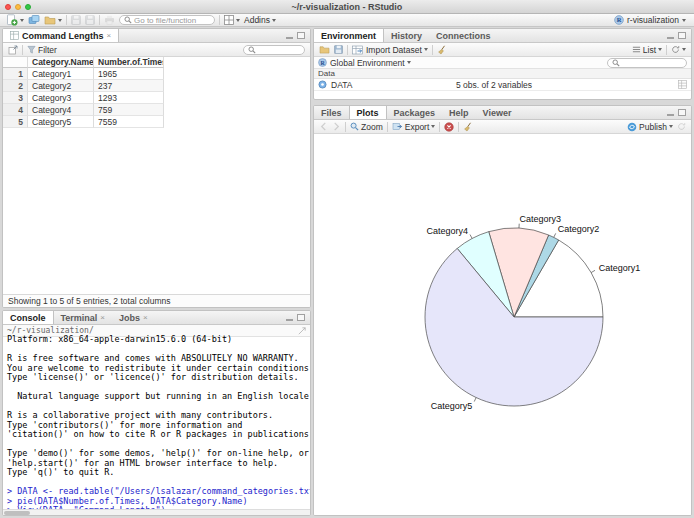 This screenshot has height=518, width=694. What do you see at coordinates (390, 50) in the screenshot?
I see `import-dataset-button: Import Dataset` at bounding box center [390, 50].